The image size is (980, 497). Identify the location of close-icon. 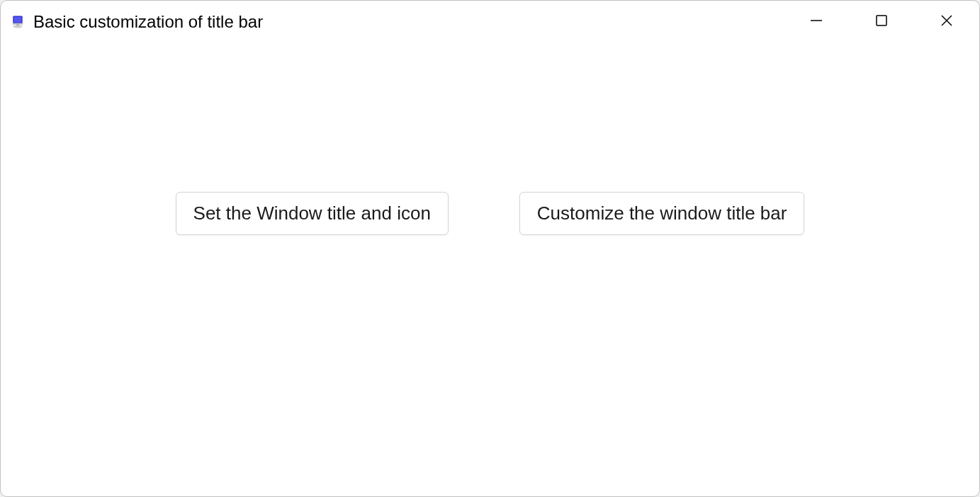
(947, 21).